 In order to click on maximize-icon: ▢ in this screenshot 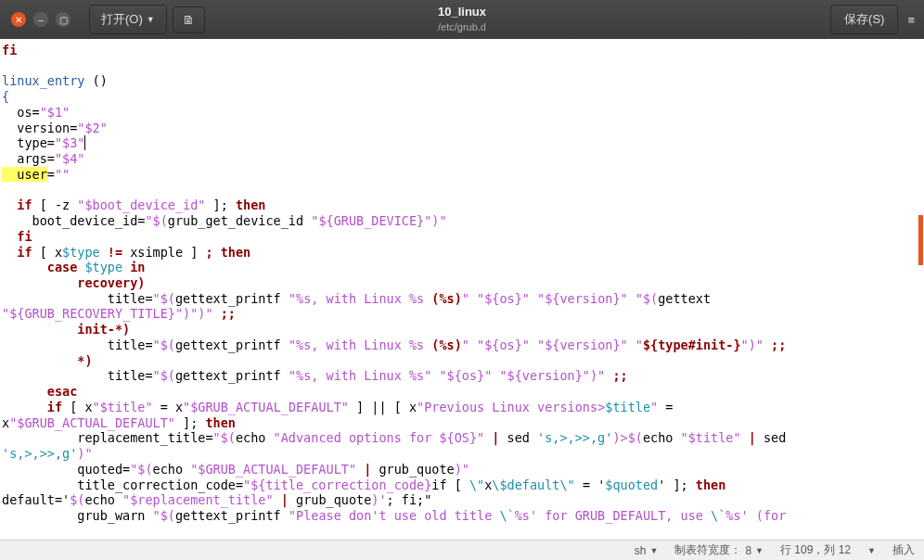, I will do `click(63, 19)`.